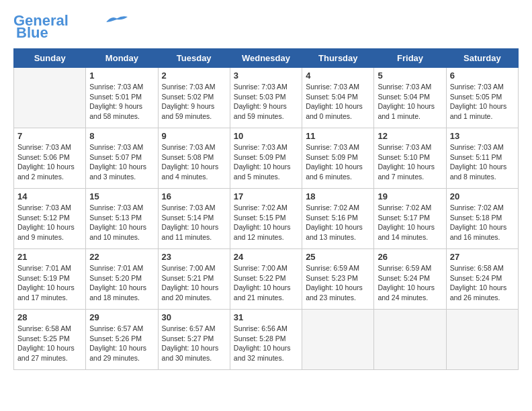 This screenshot has width=532, height=411. Describe the element at coordinates (482, 163) in the screenshot. I see `day-info: Sunrise: 7:03 AMSunset: 5:11 PMDaylight:…` at that location.